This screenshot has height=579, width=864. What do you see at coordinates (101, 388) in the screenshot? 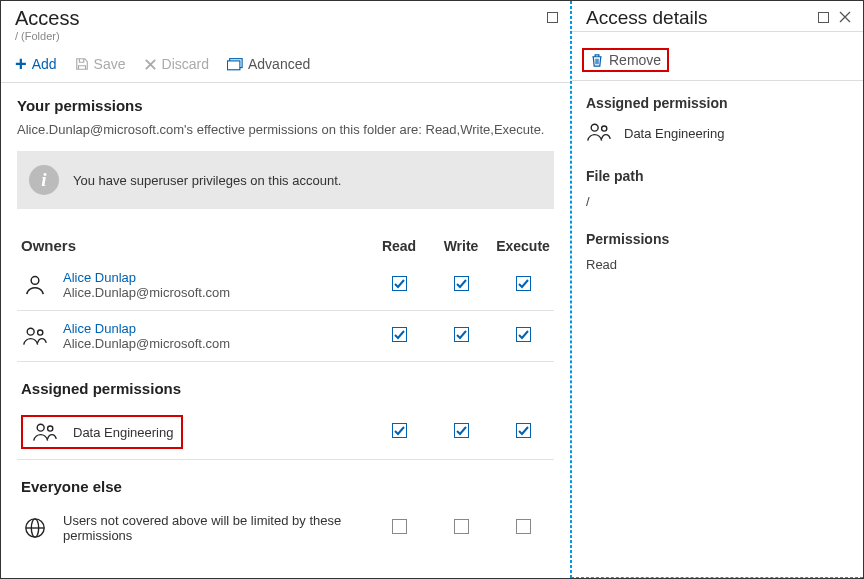
I see `assigned-heading: Assigned permissions` at bounding box center [101, 388].